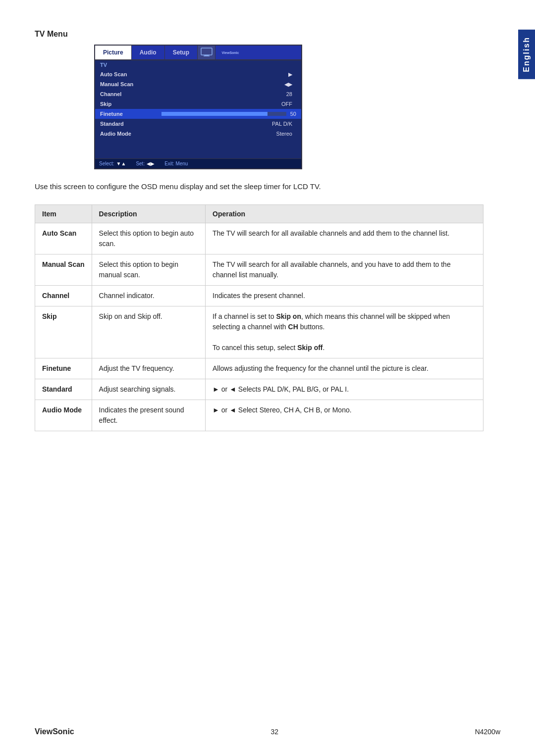  What do you see at coordinates (259, 34) in the screenshot?
I see `section-title: TV Menu` at bounding box center [259, 34].